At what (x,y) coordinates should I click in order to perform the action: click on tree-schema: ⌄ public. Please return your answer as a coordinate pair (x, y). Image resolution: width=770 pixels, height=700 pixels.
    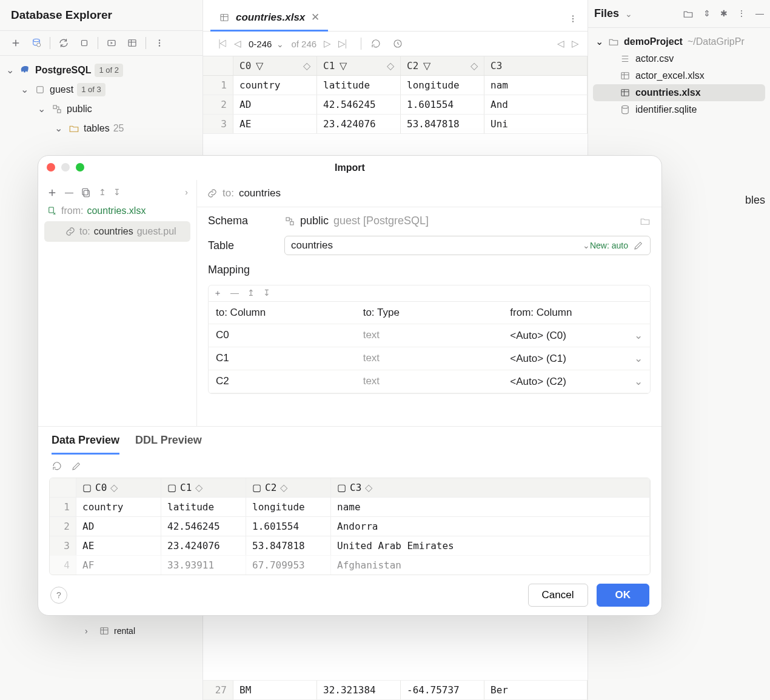
    Looking at the image, I should click on (101, 109).